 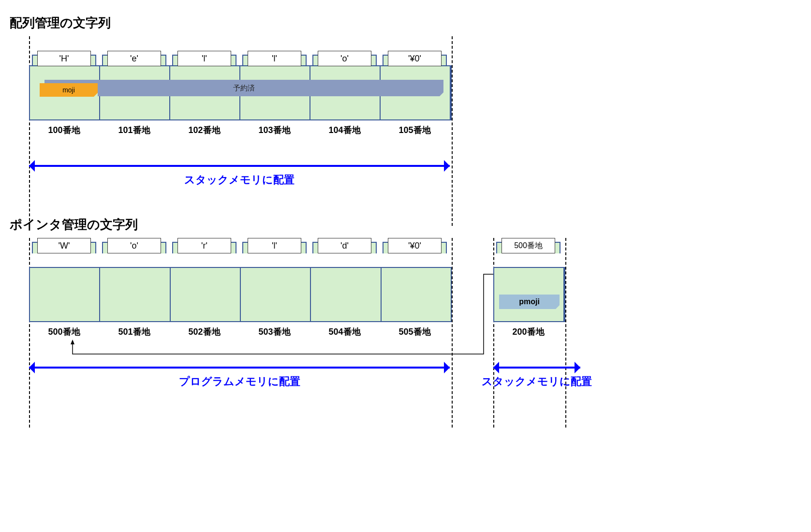 What do you see at coordinates (344, 246) in the screenshot?
I see `ptr-char-4: 'd'` at bounding box center [344, 246].